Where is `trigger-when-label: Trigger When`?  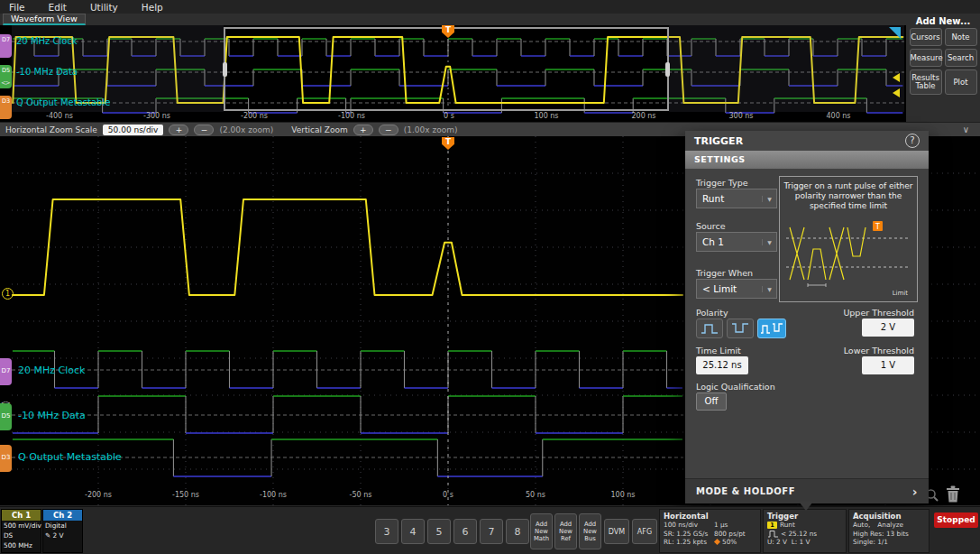 trigger-when-label: Trigger When is located at coordinates (725, 272).